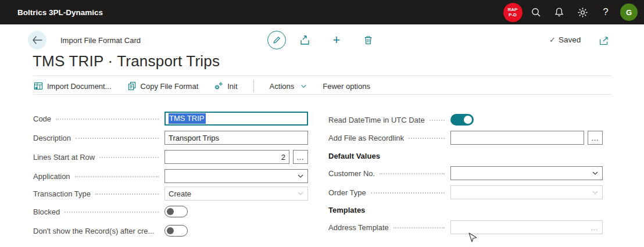 The width and height of the screenshot is (644, 247). Describe the element at coordinates (527, 192) in the screenshot. I see `order-type-dropdown` at that location.